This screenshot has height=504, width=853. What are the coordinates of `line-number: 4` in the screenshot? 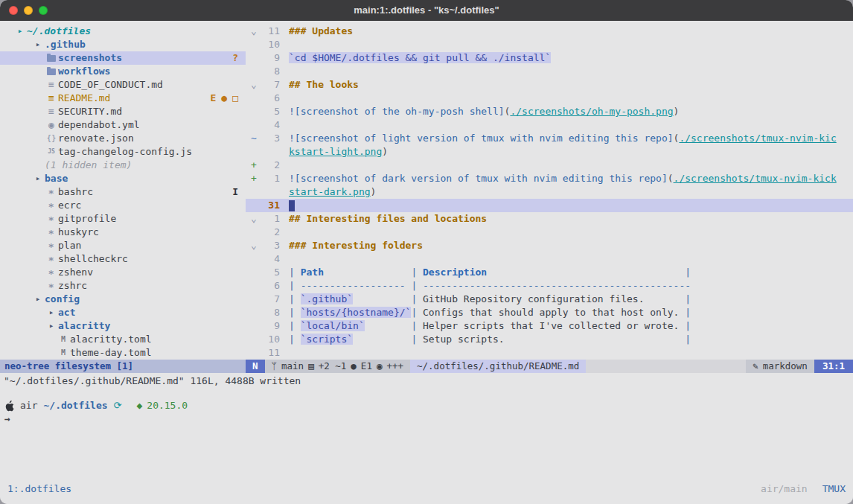 It's located at (271, 125).